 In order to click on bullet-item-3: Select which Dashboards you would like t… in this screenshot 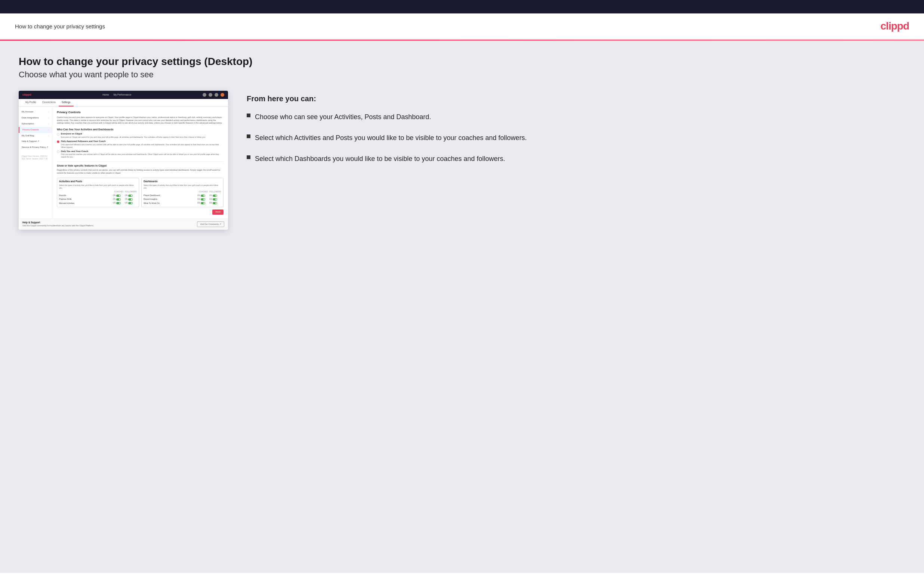, I will do `click(576, 159)`.